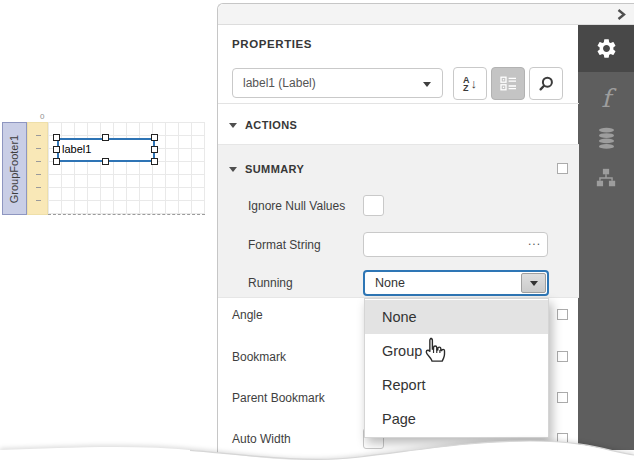 The image size is (634, 464). What do you see at coordinates (259, 357) in the screenshot?
I see `row-bookmark-label: Bookmark` at bounding box center [259, 357].